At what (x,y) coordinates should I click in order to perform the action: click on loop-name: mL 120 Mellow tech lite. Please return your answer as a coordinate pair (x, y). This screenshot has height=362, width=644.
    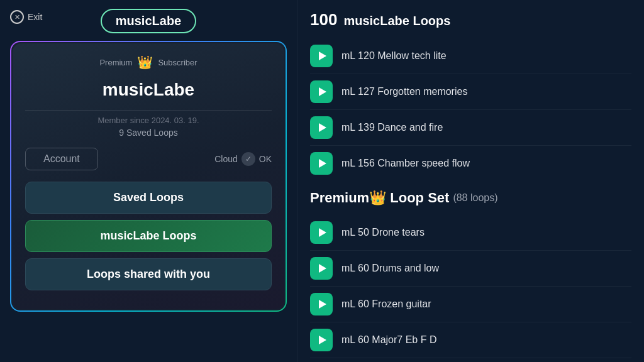
    Looking at the image, I should click on (394, 56).